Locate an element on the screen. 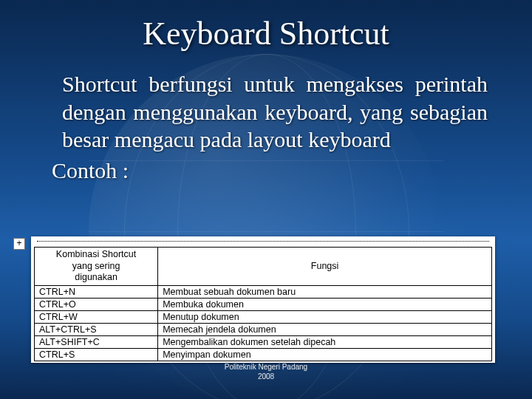  table-header-row: Kombinasi Shortcut yang sering digunakan… is located at coordinates (263, 267).